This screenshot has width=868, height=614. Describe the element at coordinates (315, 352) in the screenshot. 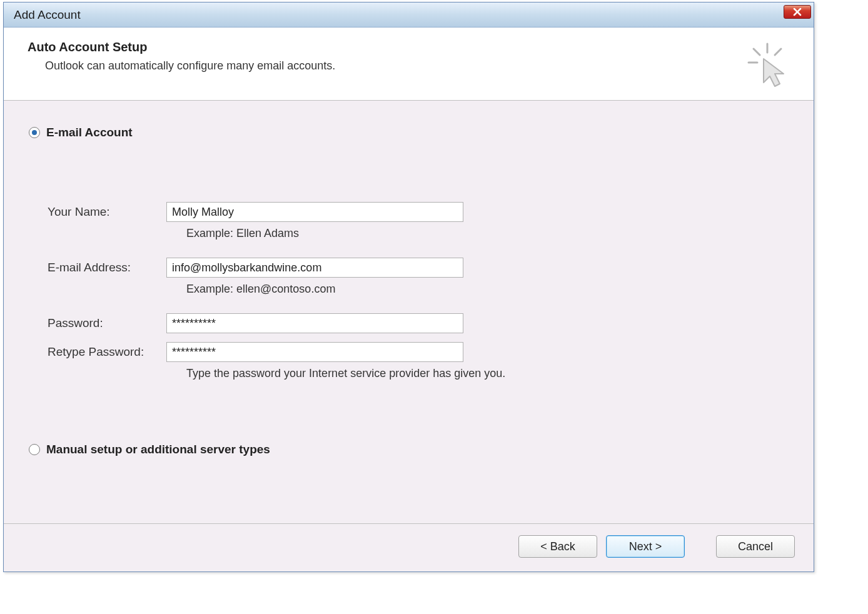

I see `retype-password-input` at that location.